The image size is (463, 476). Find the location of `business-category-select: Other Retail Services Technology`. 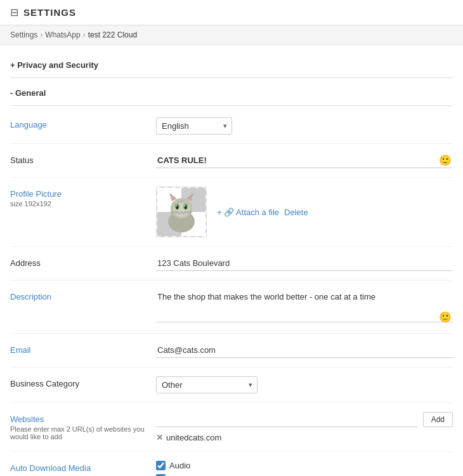

business-category-select: Other Retail Services Technology is located at coordinates (207, 385).